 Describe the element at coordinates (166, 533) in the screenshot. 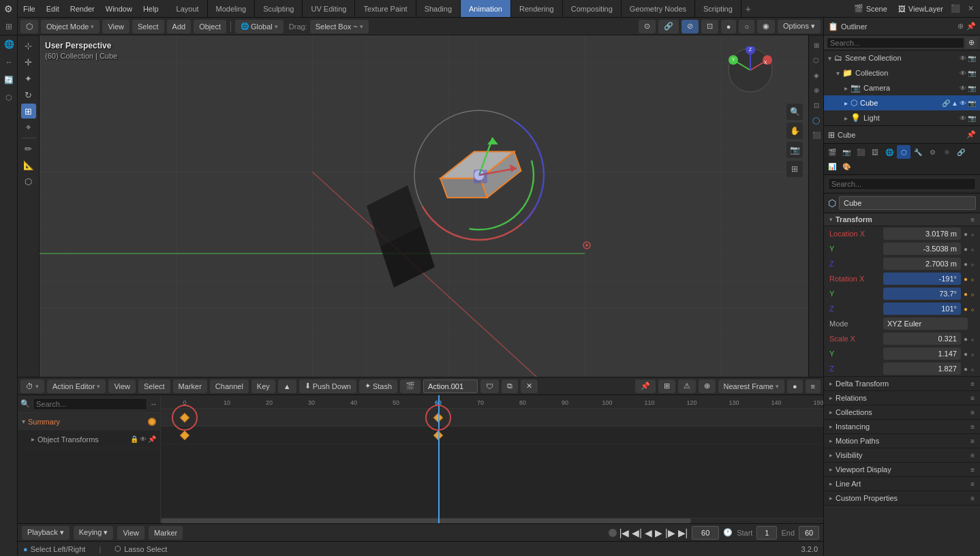

I see `marker-playback-btn: Marker` at that location.